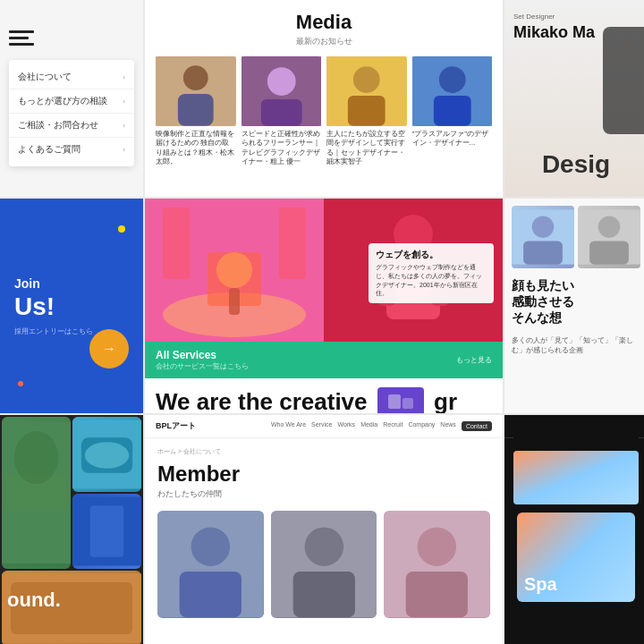 This screenshot has height=644, width=644. What do you see at coordinates (576, 16) in the screenshot?
I see `designer-role-label: Set Designer` at bounding box center [576, 16].